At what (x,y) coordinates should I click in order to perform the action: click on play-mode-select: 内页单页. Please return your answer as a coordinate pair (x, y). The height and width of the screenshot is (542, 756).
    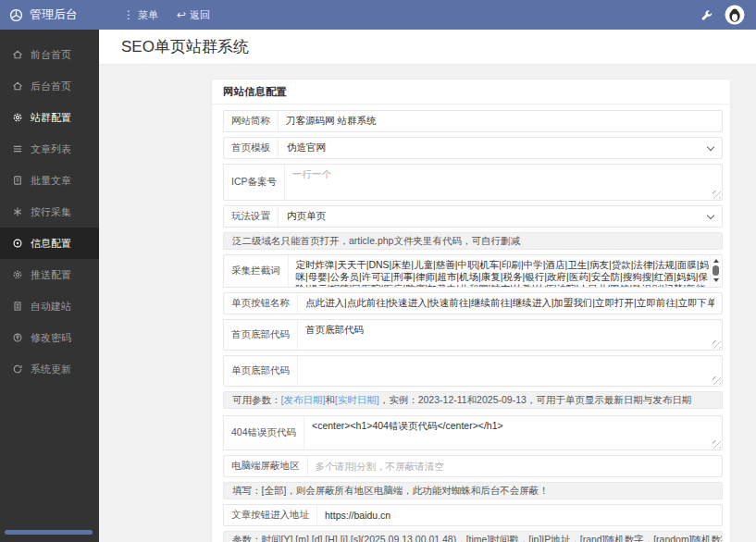
    Looking at the image, I should click on (500, 216).